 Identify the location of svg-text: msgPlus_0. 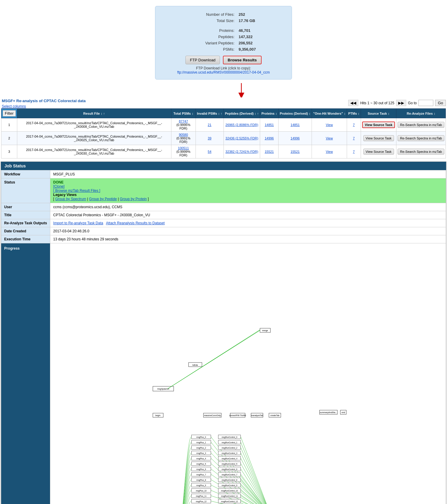
(201, 437).